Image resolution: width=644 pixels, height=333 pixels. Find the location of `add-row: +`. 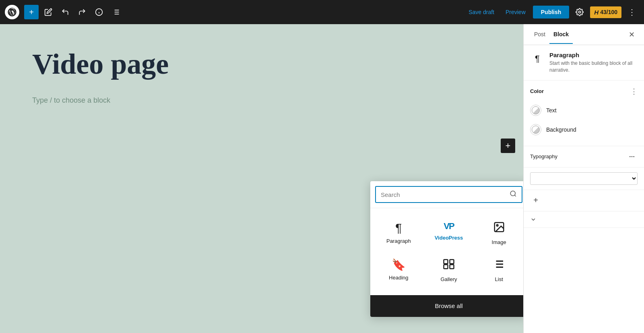

add-row: + is located at coordinates (584, 201).